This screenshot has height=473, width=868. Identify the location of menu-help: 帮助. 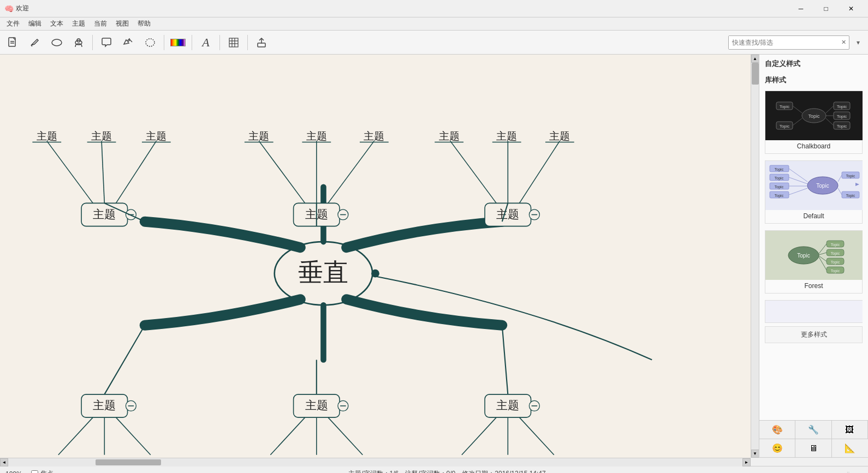
(144, 24).